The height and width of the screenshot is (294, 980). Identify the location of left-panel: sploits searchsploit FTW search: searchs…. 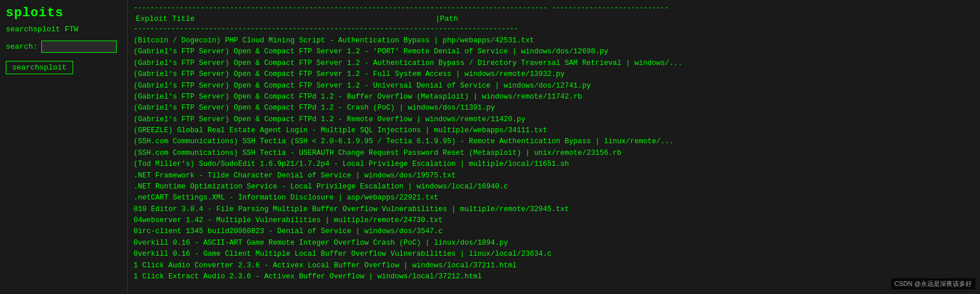
(64, 147).